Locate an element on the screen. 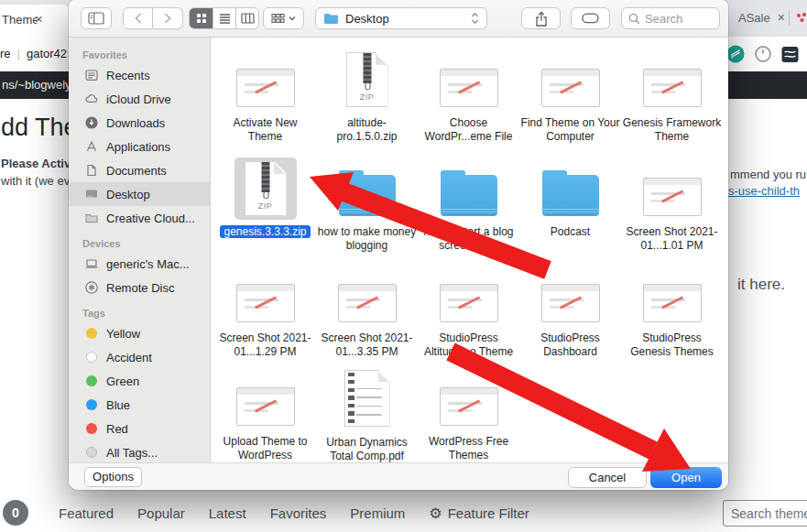 This screenshot has height=532, width=807. feature-filter-button: ⚙ Feature Filter is located at coordinates (479, 513).